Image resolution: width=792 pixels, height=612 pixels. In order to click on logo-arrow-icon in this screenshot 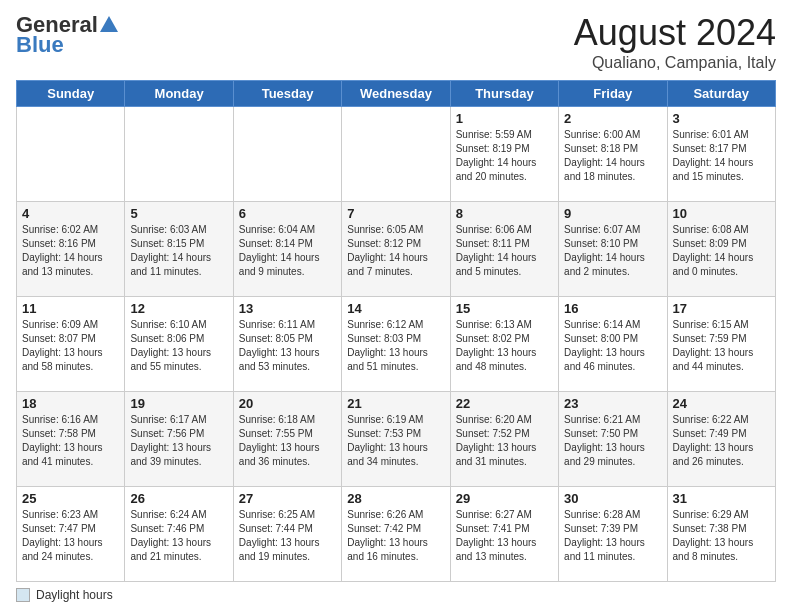, I will do `click(109, 25)`.